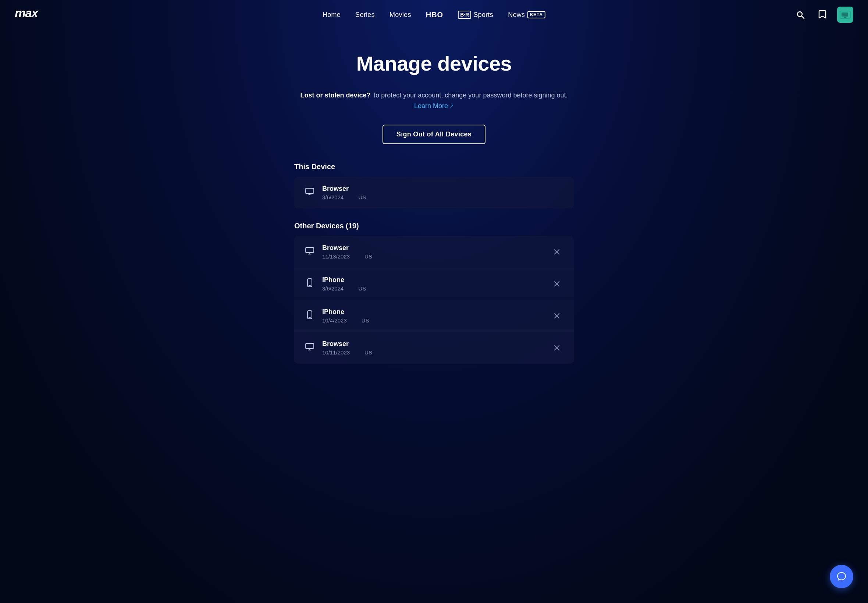  Describe the element at coordinates (335, 95) in the screenshot. I see `notice-strong: Lost or stolen device?` at that location.